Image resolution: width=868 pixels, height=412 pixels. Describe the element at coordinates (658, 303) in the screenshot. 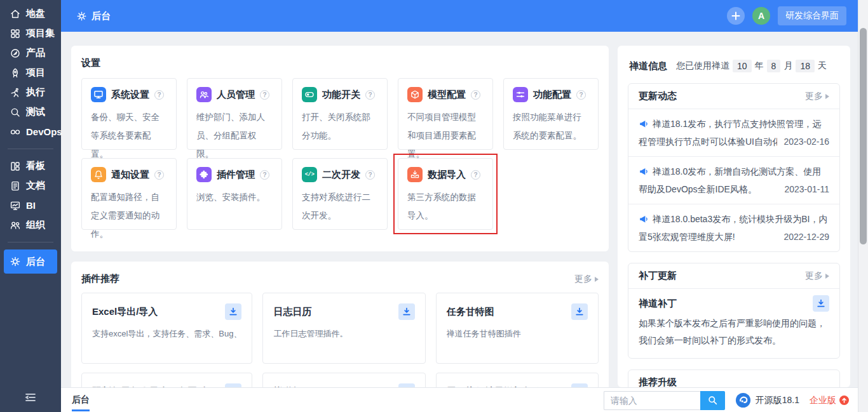

I see `patch-name: 禅道补丁` at that location.